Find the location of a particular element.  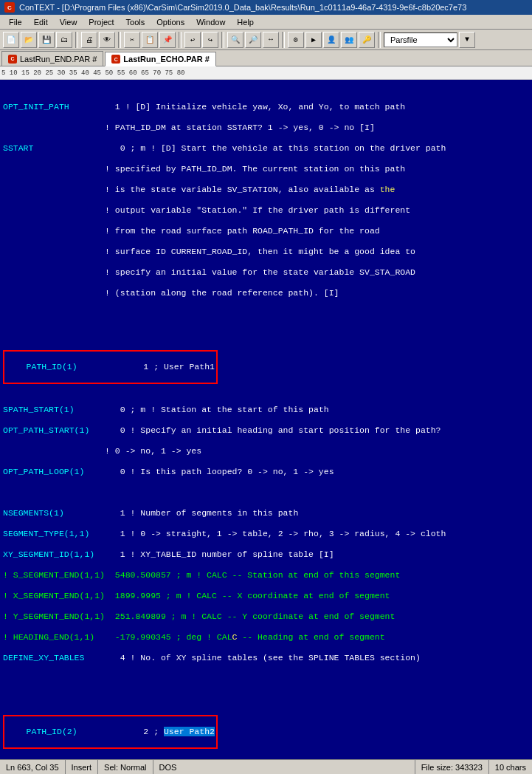

title-bar: C ConTEXT - [D:\Program Files (x86)\CarS… is located at coordinates (266, 7).